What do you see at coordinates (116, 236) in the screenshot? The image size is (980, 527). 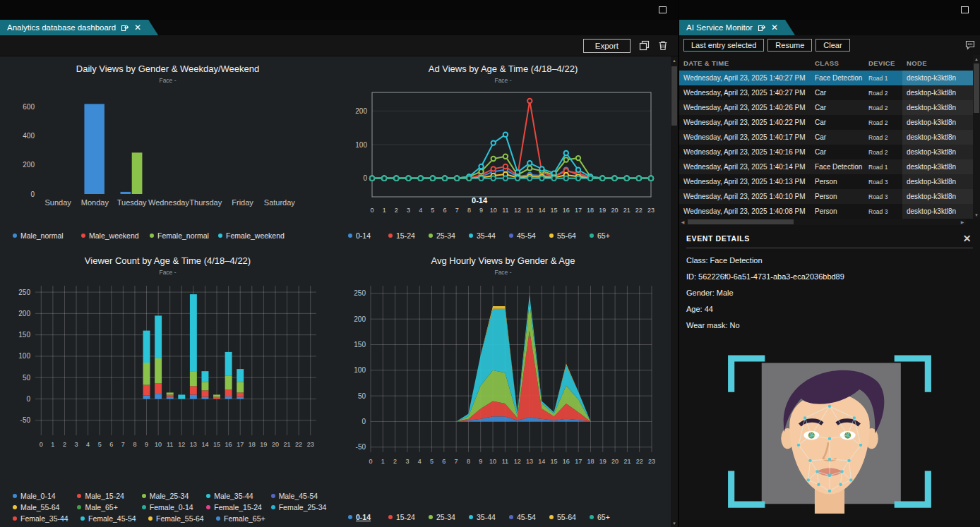 I see `legend-item: Male_weekend` at bounding box center [116, 236].